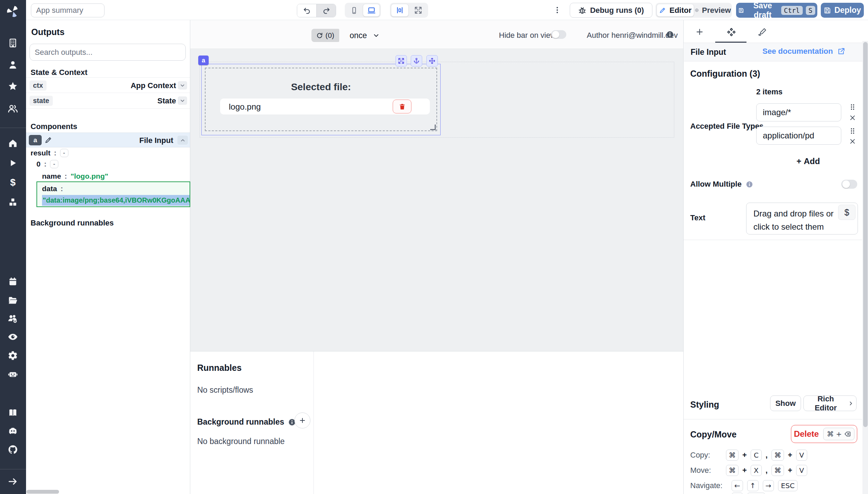 This screenshot has width=868, height=494. Describe the element at coordinates (326, 10) in the screenshot. I see `redo-button` at that location.